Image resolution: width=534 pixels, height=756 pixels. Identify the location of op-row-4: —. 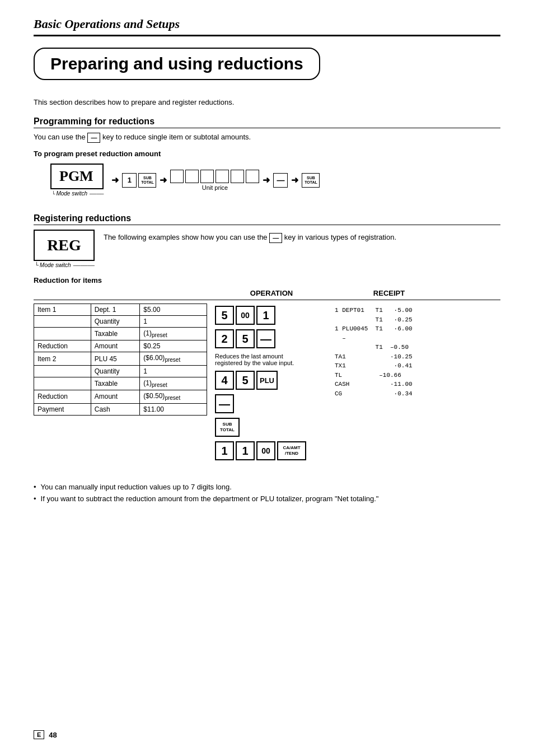
(224, 404).